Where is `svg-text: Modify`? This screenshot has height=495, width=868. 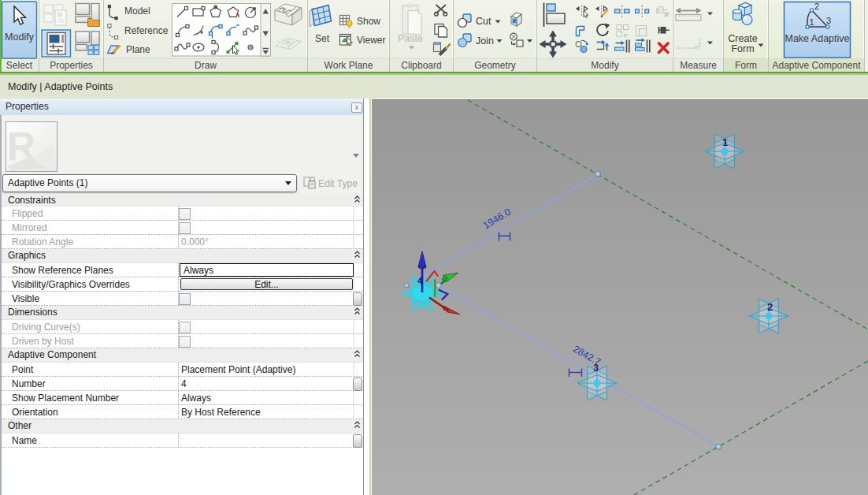
svg-text: Modify is located at coordinates (20, 37).